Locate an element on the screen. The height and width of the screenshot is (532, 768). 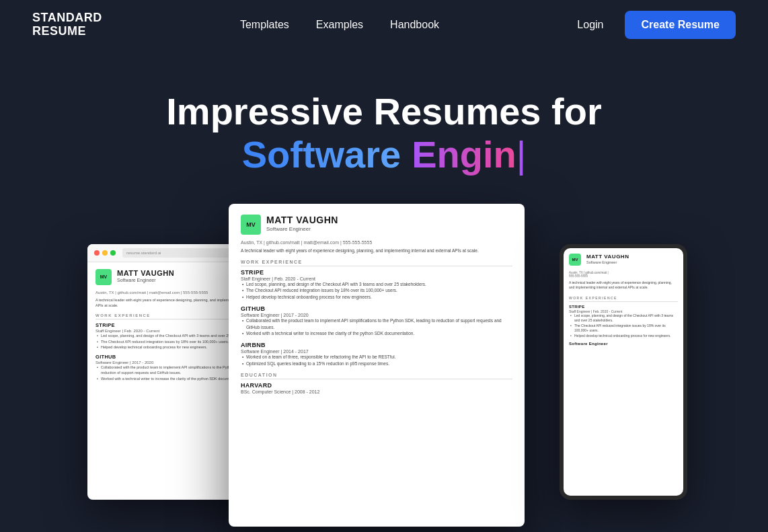
hero-cursor: | is located at coordinates (522, 155).